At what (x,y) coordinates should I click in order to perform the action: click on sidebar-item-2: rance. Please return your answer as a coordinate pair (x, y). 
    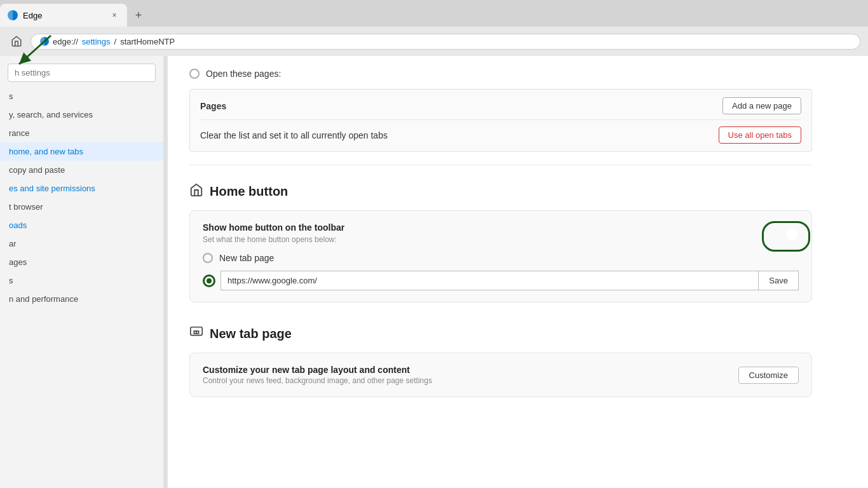
    Looking at the image, I should click on (81, 133).